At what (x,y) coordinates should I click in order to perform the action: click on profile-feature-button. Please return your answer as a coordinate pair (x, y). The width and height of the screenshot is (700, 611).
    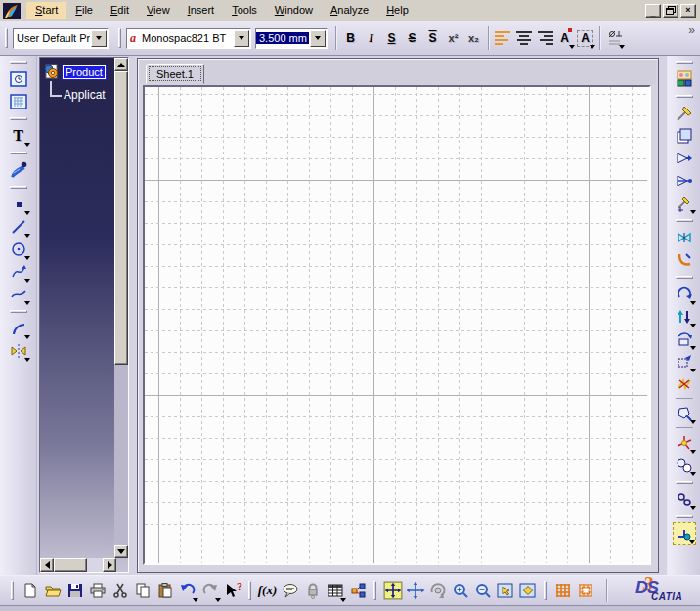
    Looking at the image, I should click on (684, 413).